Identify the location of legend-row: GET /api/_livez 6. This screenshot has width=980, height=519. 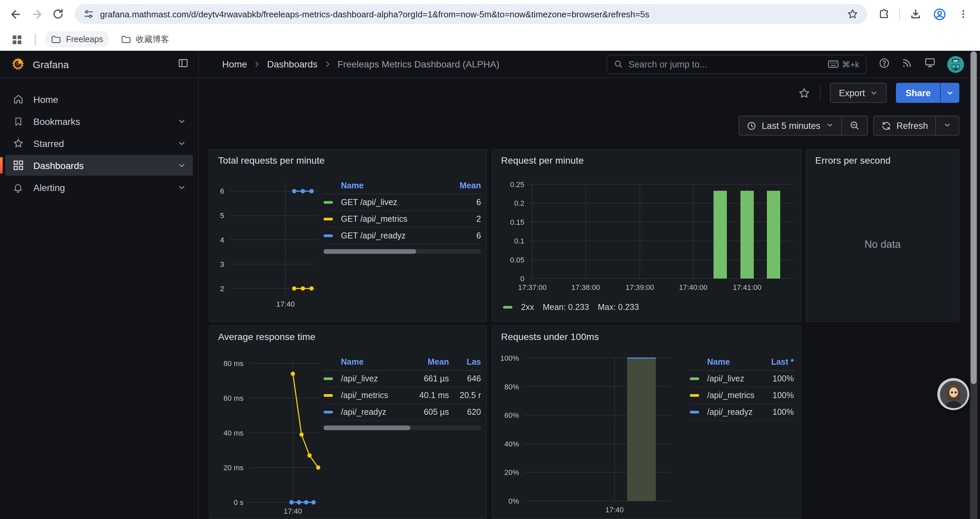
(402, 203).